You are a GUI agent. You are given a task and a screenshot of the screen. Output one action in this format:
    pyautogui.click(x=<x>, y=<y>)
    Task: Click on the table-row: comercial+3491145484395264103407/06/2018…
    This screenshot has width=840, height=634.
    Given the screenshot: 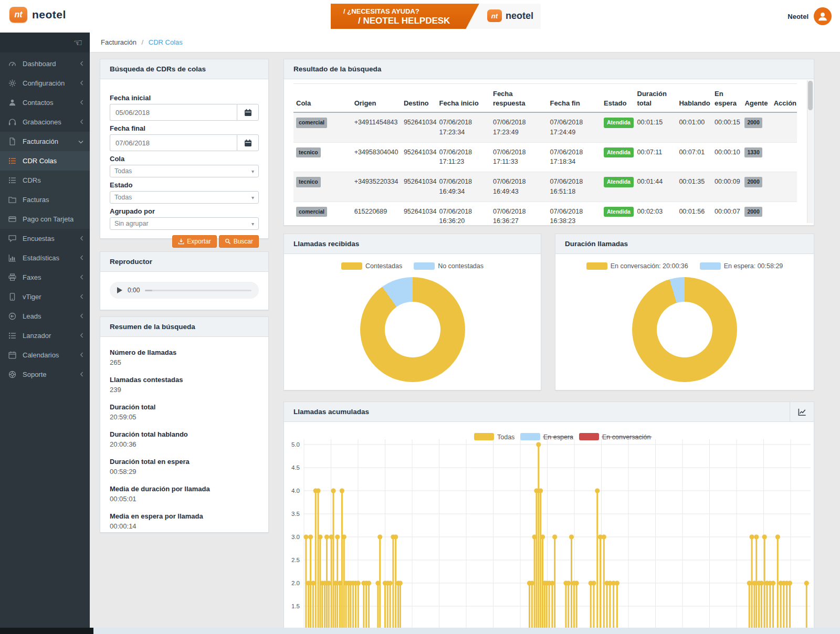 What is the action you would take?
    pyautogui.click(x=545, y=127)
    